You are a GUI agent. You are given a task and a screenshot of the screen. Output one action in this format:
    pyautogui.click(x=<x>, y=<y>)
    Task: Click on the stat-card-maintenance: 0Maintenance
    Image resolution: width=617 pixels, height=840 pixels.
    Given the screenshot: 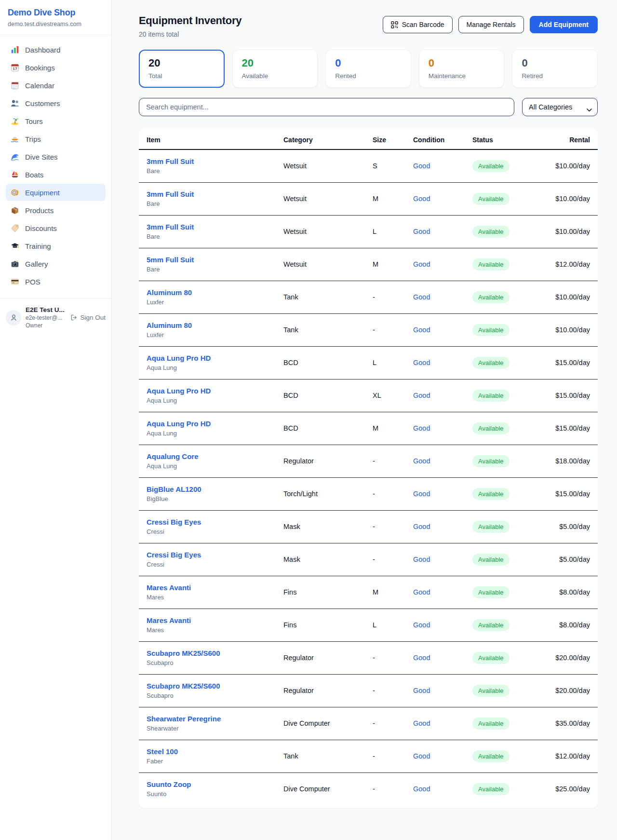 What is the action you would take?
    pyautogui.click(x=462, y=68)
    